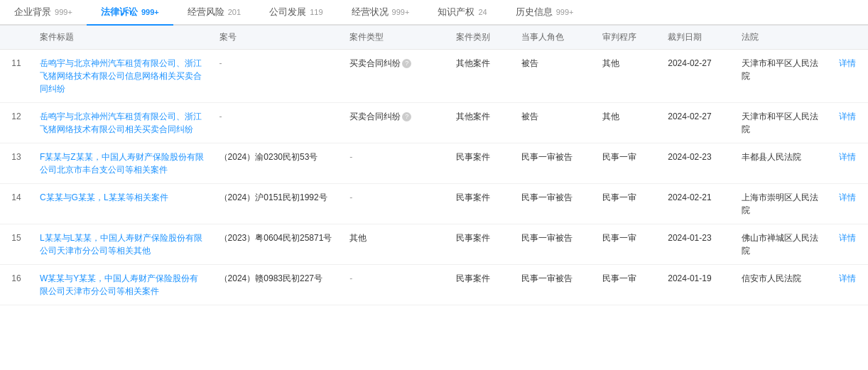  I want to click on col-court: 法院, so click(783, 38).